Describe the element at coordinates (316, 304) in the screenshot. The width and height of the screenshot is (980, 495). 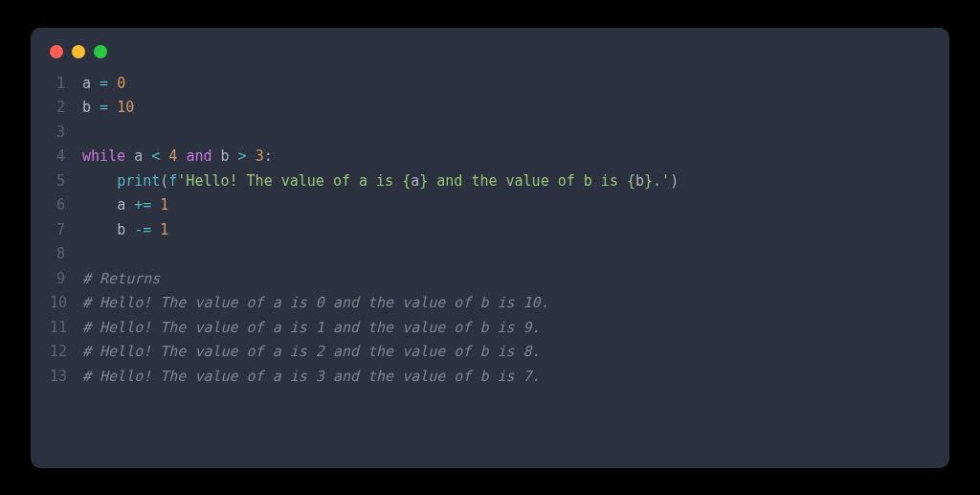
I see `code-content: # Hello! The value of a is 0 and the val…` at that location.